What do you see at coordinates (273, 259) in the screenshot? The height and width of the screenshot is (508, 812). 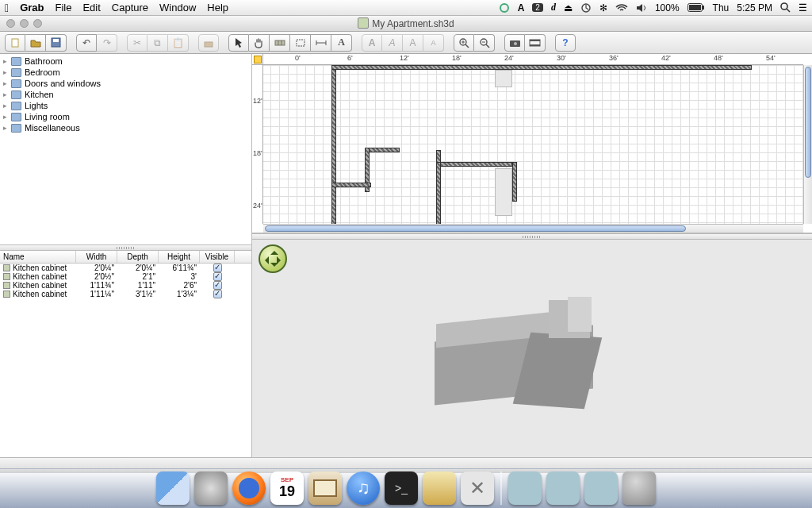 I see `3d-navigation-control` at bounding box center [273, 259].